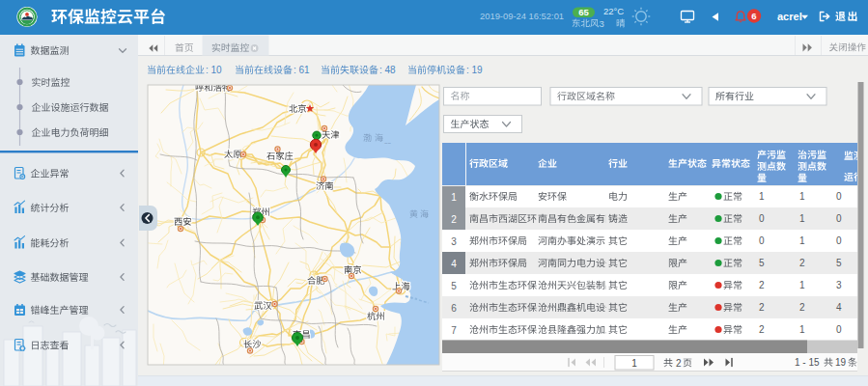 The height and width of the screenshot is (386, 868). Describe the element at coordinates (475, 69) in the screenshot. I see `svg-text:: 19: : 19` at that location.